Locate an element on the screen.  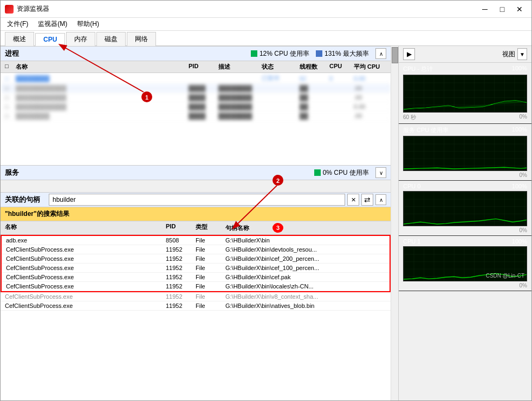
col-avgcpu: 平均 CPU is located at coordinates (370, 67).